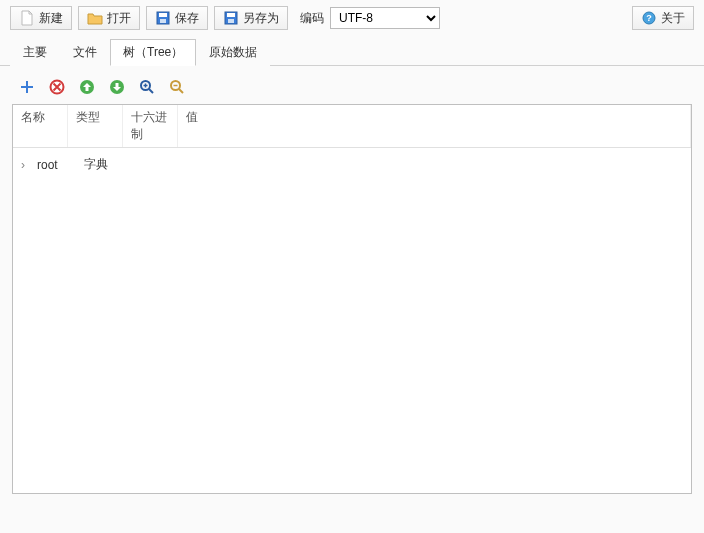 Image resolution: width=704 pixels, height=533 pixels. What do you see at coordinates (352, 164) in the screenshot?
I see `tree-row: › root 字典` at bounding box center [352, 164].